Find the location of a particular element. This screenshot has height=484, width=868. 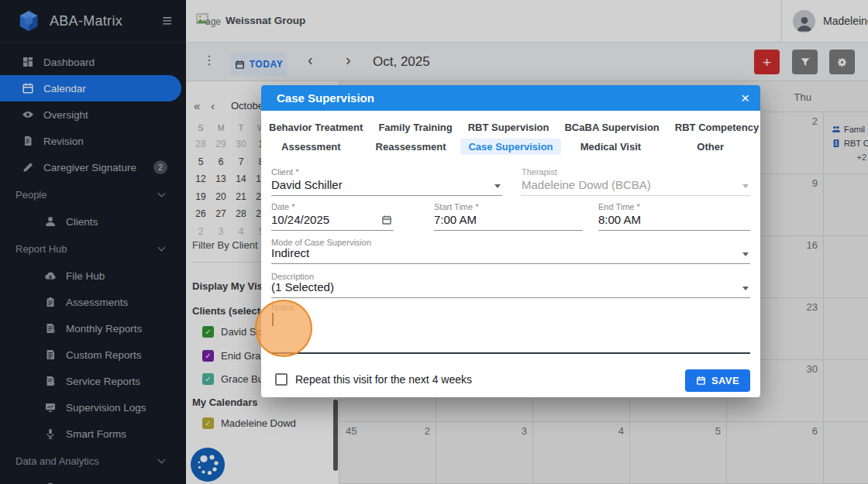

start-time-value: 7:00 AM is located at coordinates (456, 220).